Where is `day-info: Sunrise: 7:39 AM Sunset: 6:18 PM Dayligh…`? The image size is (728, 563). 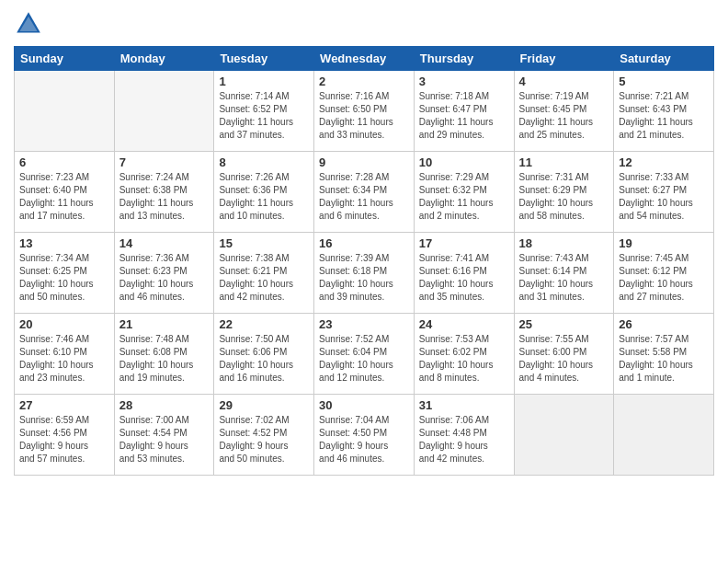 day-info: Sunrise: 7:39 AM Sunset: 6:18 PM Dayligh… is located at coordinates (364, 278).